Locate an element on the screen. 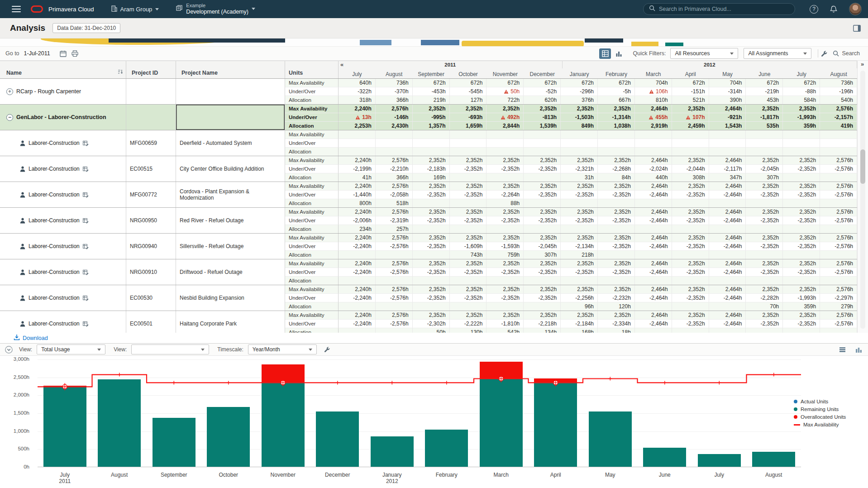  project-id-cell: EC00530 is located at coordinates (151, 298).